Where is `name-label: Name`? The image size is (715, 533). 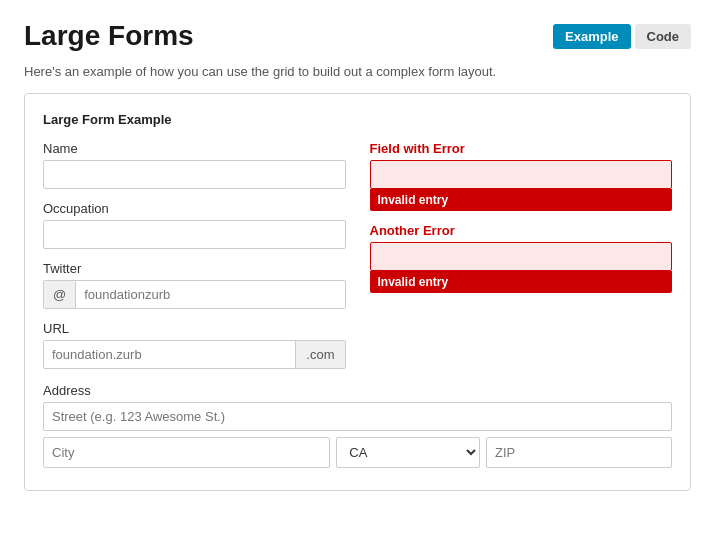
name-label: Name is located at coordinates (194, 148).